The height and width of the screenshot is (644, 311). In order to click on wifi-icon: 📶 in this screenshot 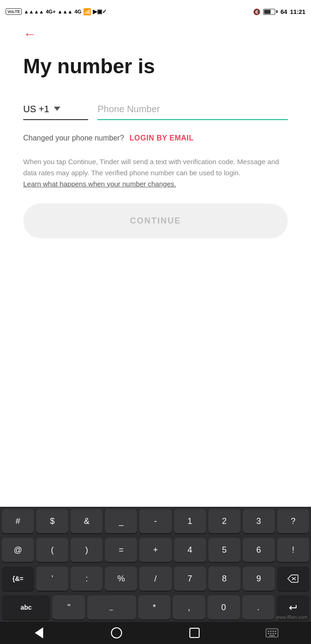, I will do `click(87, 12)`.